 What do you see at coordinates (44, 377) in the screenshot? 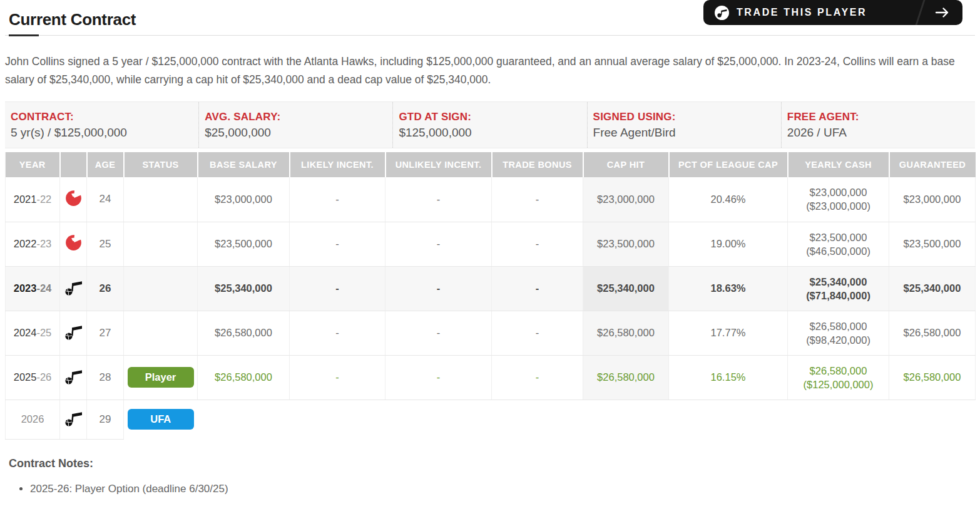
I see `year-suffix-label: -26` at bounding box center [44, 377].